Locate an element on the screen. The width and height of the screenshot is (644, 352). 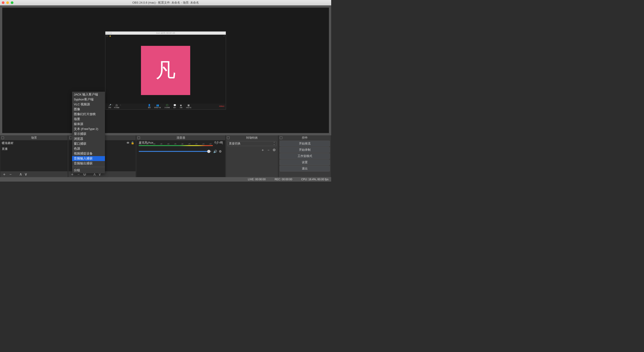
window-minimize-dot is located at coordinates (8, 2).